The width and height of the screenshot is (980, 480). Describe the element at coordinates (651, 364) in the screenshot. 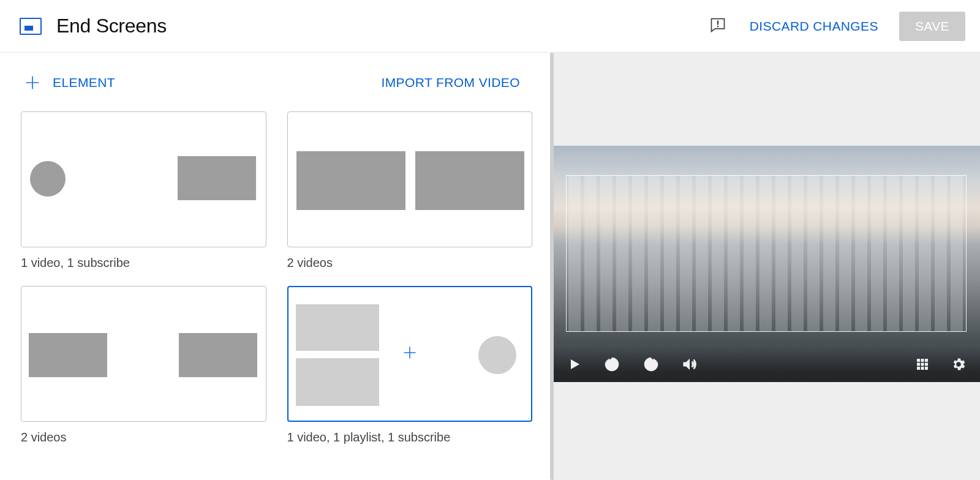

I see `forward-10-icon: 10` at that location.